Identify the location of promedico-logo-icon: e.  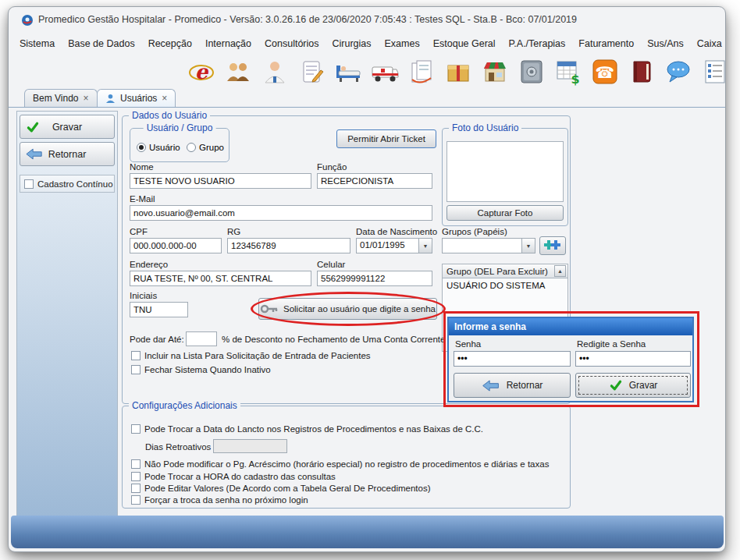
(201, 72).